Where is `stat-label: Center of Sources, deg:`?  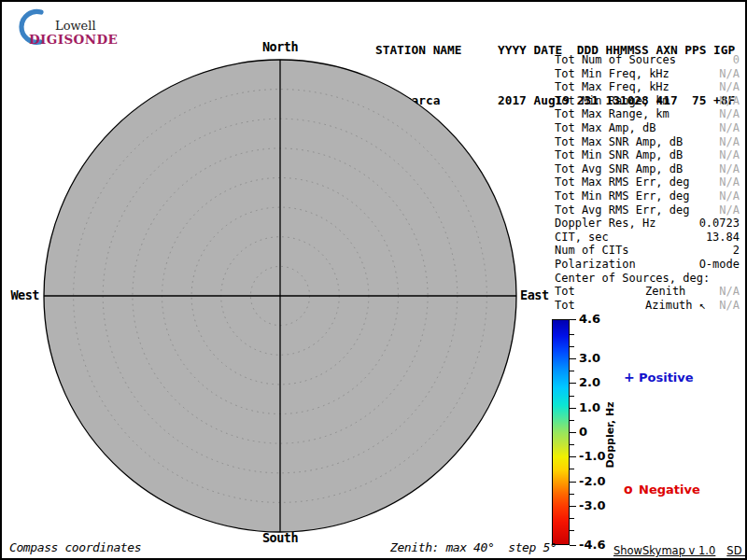 stat-label: Center of Sources, deg: is located at coordinates (632, 278).